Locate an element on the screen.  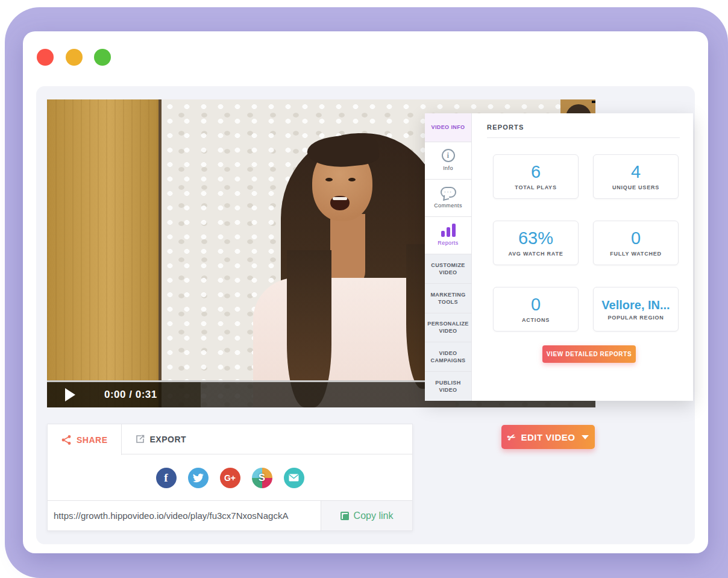
sidebar-item-label: MARKETING TOOLS is located at coordinates (448, 298).